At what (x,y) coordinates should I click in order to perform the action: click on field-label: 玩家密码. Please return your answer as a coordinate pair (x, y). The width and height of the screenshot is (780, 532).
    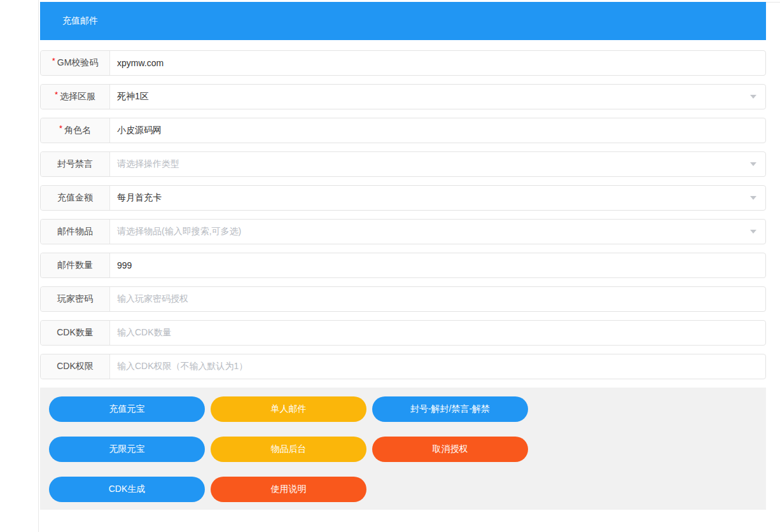
    Looking at the image, I should click on (75, 299).